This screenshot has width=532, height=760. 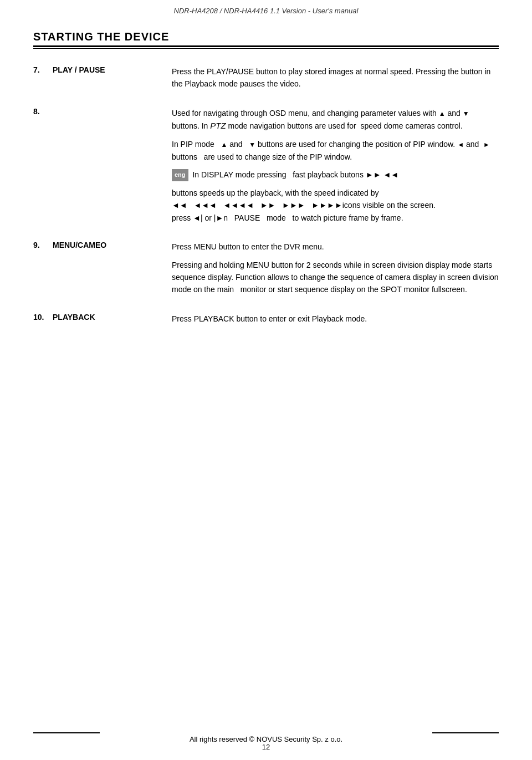 What do you see at coordinates (335, 165) in the screenshot?
I see `section-8-body: Used for navigating through OSD menu, an…` at bounding box center [335, 165].